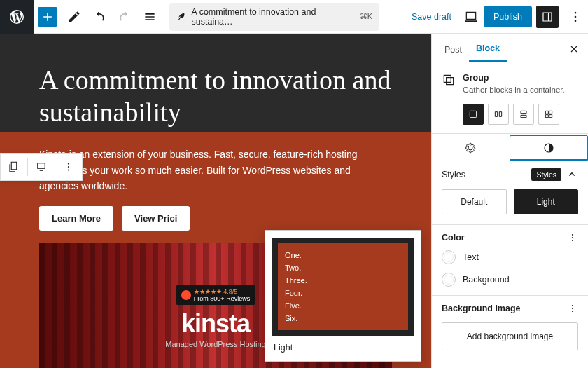 Image resolution: width=588 pixels, height=368 pixels. What do you see at coordinates (48, 17) in the screenshot?
I see `add-block-button` at bounding box center [48, 17].